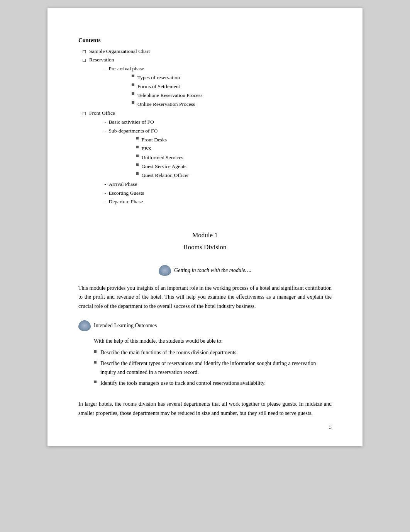 This screenshot has height=532, width=410. What do you see at coordinates (163, 167) in the screenshot?
I see `toc-item-guest-service-agents: Guest Service Agents` at bounding box center [163, 167].